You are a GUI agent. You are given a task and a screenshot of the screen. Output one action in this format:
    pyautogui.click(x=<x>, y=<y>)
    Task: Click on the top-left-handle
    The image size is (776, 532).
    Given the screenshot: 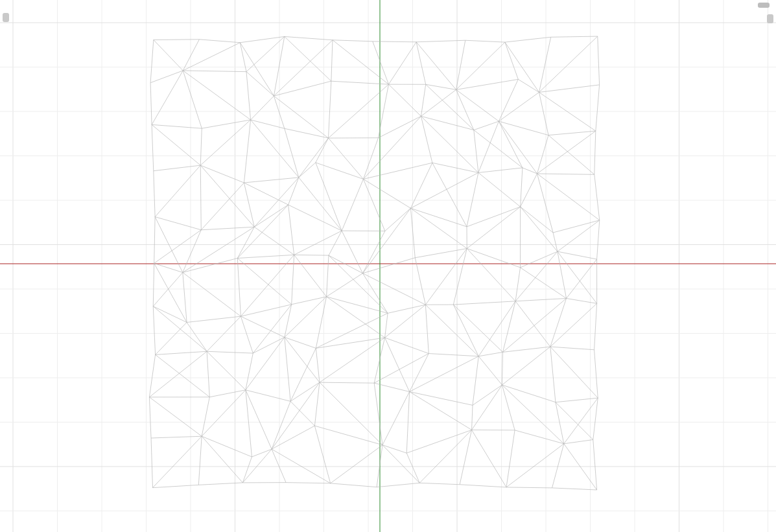 What is the action you would take?
    pyautogui.click(x=6, y=17)
    